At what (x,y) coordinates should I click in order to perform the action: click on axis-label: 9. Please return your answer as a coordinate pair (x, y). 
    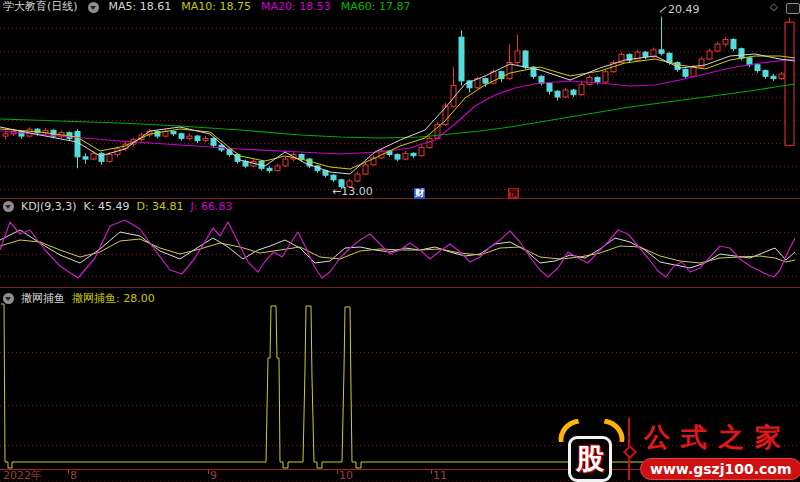
    Looking at the image, I should click on (214, 476).